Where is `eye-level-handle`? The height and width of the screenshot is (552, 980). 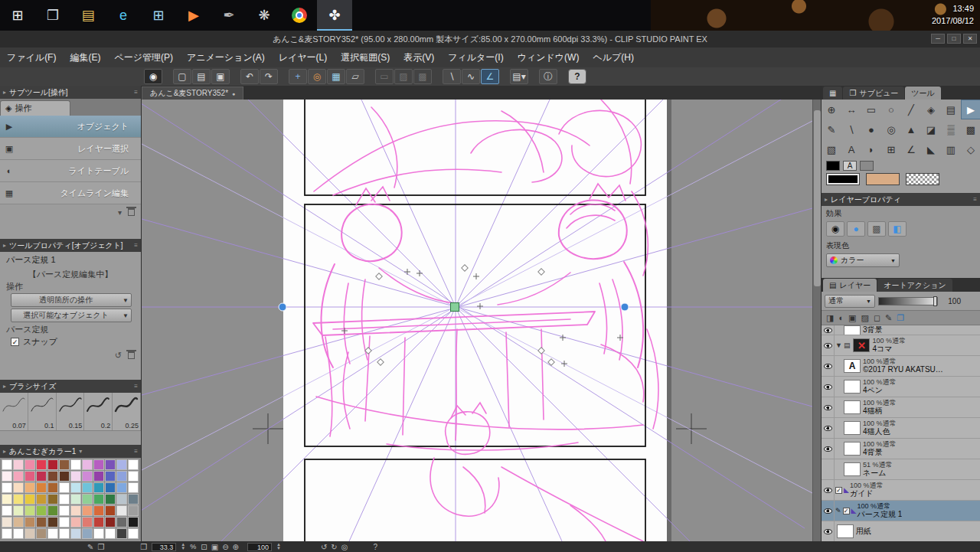
eye-level-handle is located at coordinates (455, 308).